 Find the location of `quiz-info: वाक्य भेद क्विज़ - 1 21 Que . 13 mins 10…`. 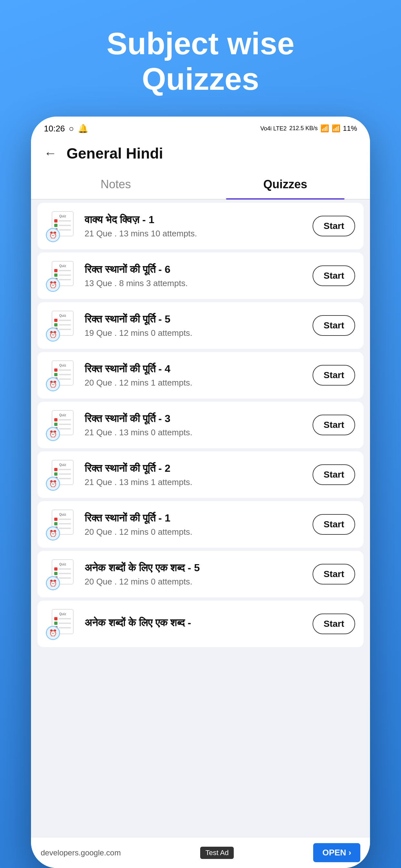

quiz-info: वाक्य भेद क्विज़ - 1 21 Que . 13 mins 10… is located at coordinates (195, 226).